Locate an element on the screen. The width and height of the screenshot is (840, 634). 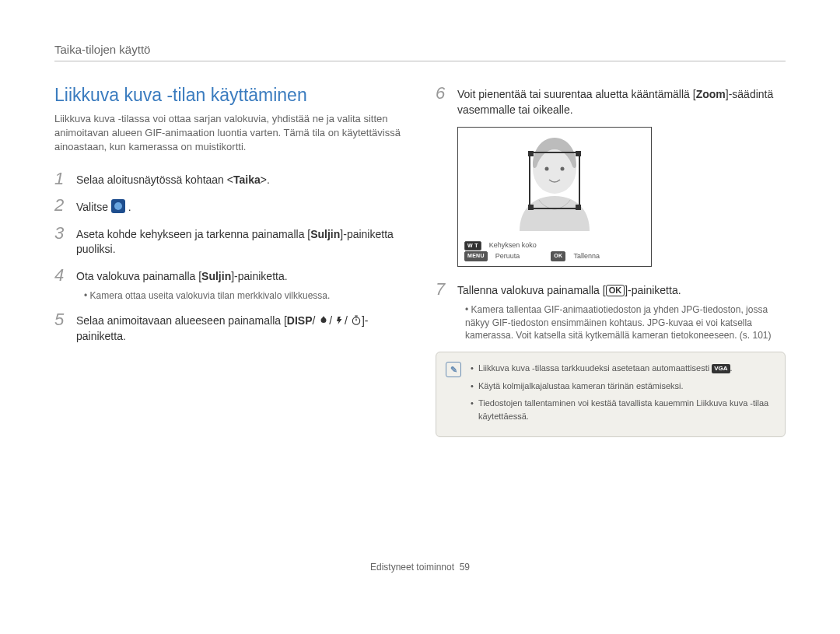
step-text: Selaa aloitusnäytössä kohtaan < is located at coordinates (155, 180).